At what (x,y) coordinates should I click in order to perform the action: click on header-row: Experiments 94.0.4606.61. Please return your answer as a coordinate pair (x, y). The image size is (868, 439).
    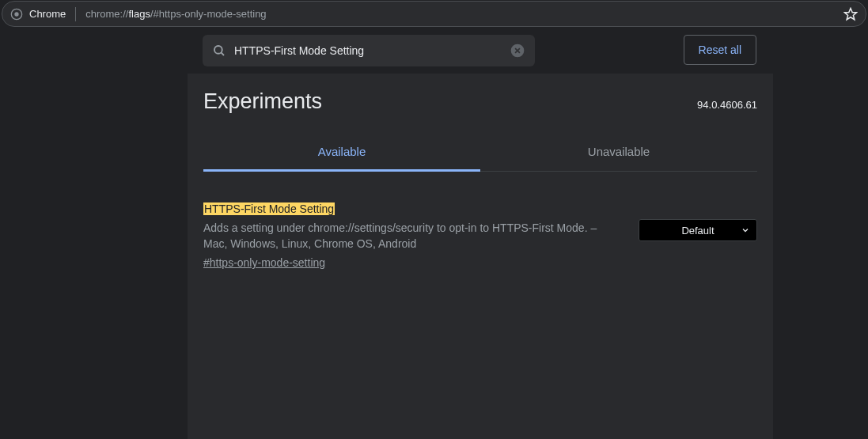
    Looking at the image, I should click on (480, 101).